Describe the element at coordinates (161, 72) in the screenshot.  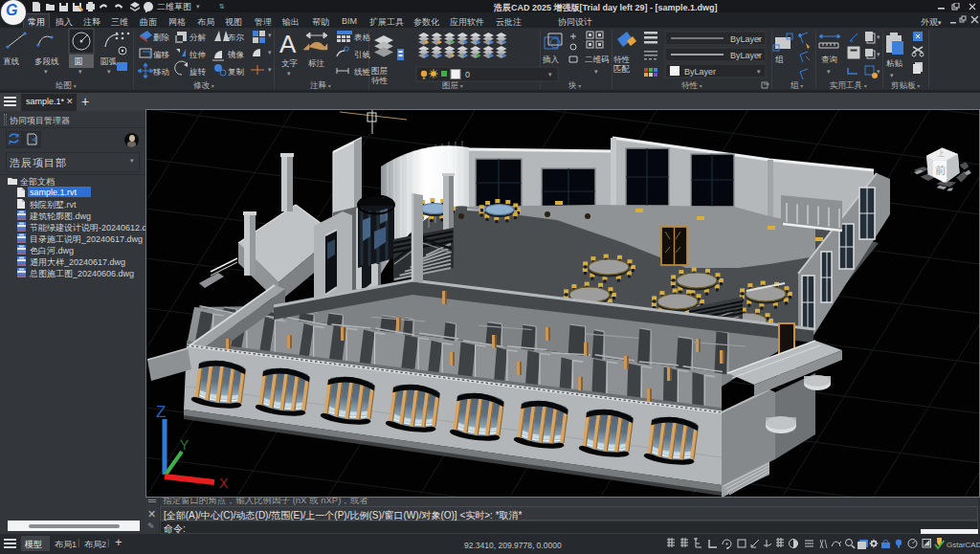
I see `svg-text: 移动` at that location.